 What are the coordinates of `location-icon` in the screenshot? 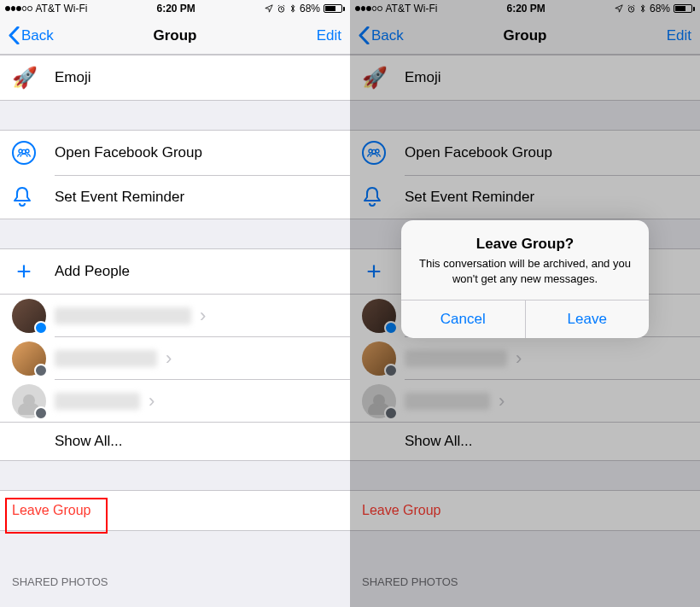 It's located at (269, 9).